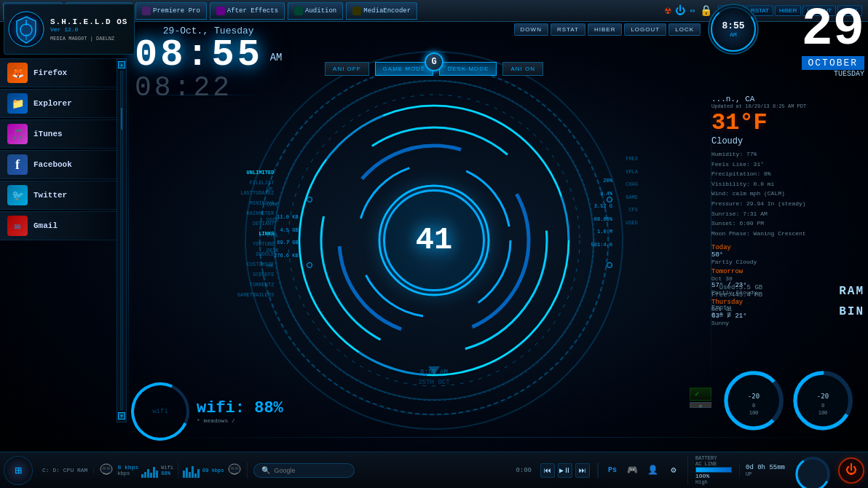 Image resolution: width=868 pixels, height=488 pixels. What do you see at coordinates (684, 29) in the screenshot?
I see `lock-sys-btn: LOCK` at bounding box center [684, 29].